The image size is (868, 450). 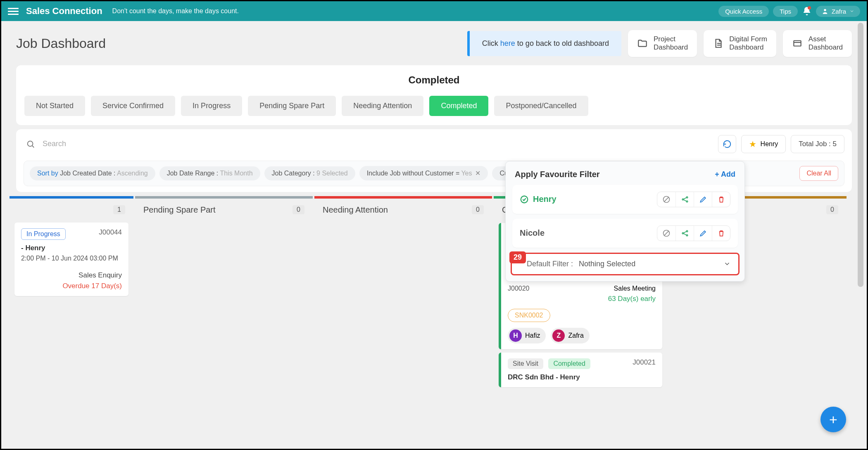 What do you see at coordinates (838, 12) in the screenshot?
I see `user-menu: Zafra` at bounding box center [838, 12].